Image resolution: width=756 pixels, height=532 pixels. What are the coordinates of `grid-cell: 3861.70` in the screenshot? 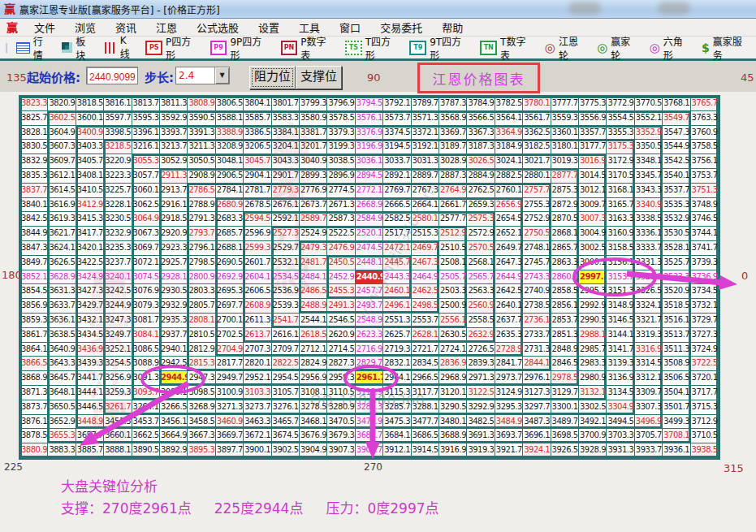 It's located at (34, 335).